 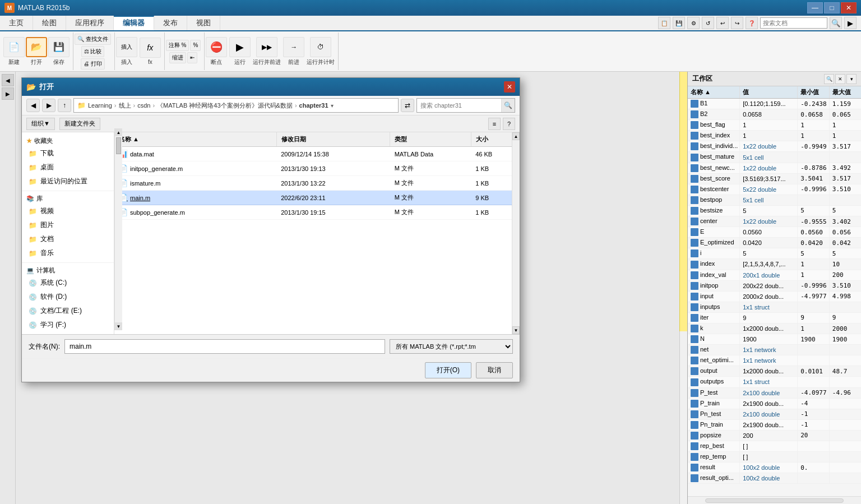 What do you see at coordinates (225, 346) in the screenshot?
I see `filename-input` at bounding box center [225, 346].